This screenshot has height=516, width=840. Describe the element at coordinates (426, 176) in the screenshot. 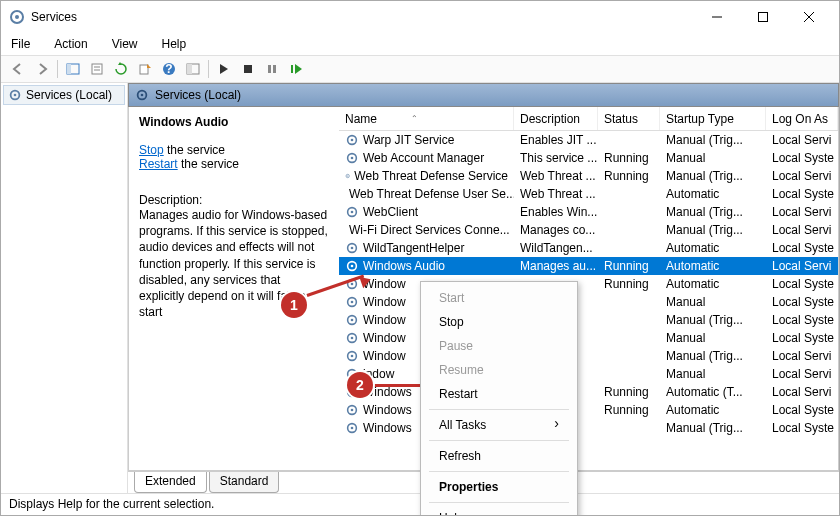

I see `cell-name: Web Threat Defense Service` at that location.